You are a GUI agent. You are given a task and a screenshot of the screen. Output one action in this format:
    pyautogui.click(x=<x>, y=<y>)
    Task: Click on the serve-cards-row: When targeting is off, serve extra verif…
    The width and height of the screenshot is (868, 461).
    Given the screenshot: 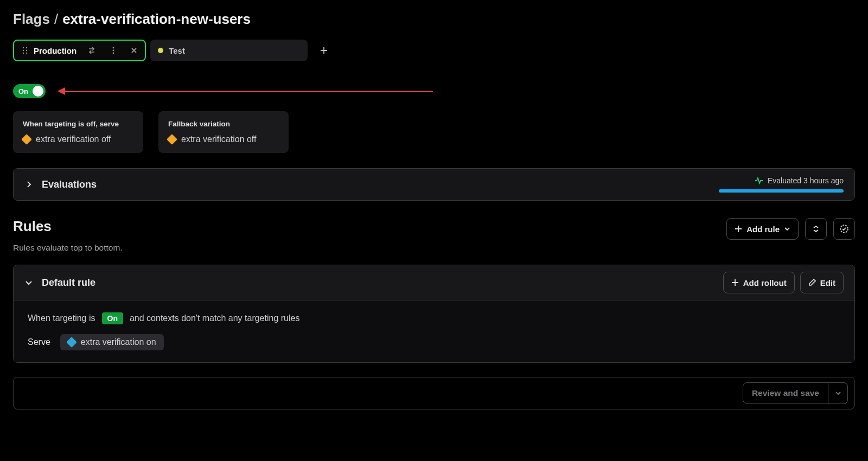 What is the action you would take?
    pyautogui.click(x=434, y=132)
    